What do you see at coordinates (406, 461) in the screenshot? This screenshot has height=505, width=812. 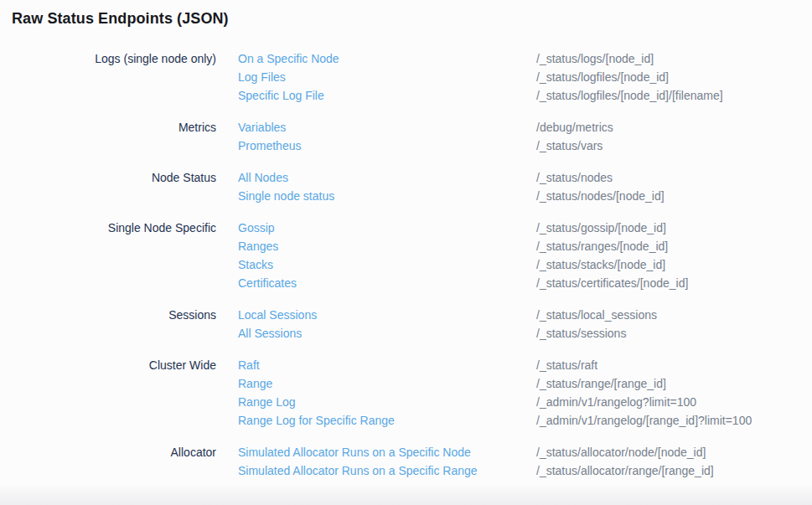 I see `section-allocator: Allocator Simulated Allocator Runs on a …` at bounding box center [406, 461].